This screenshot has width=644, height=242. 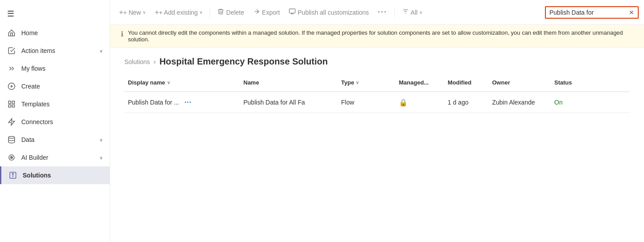 What do you see at coordinates (251, 83) in the screenshot?
I see `header-name-label: Name` at bounding box center [251, 83].